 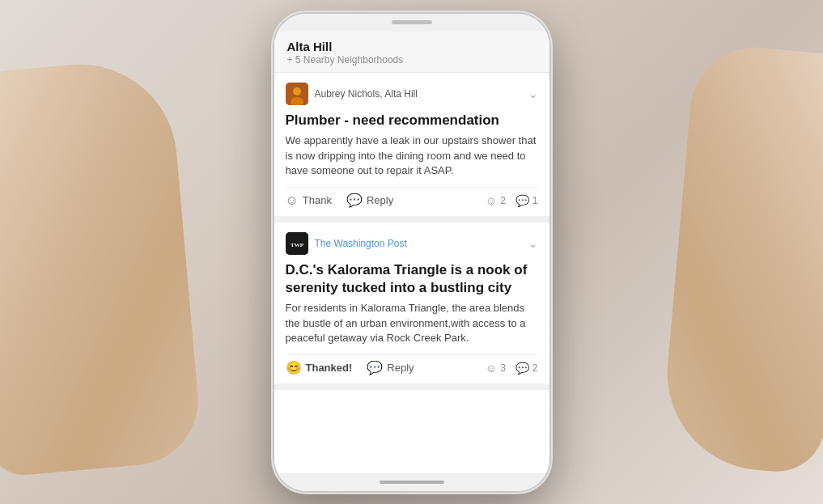 I want to click on thanks-stat-icon: ☺, so click(x=491, y=201).